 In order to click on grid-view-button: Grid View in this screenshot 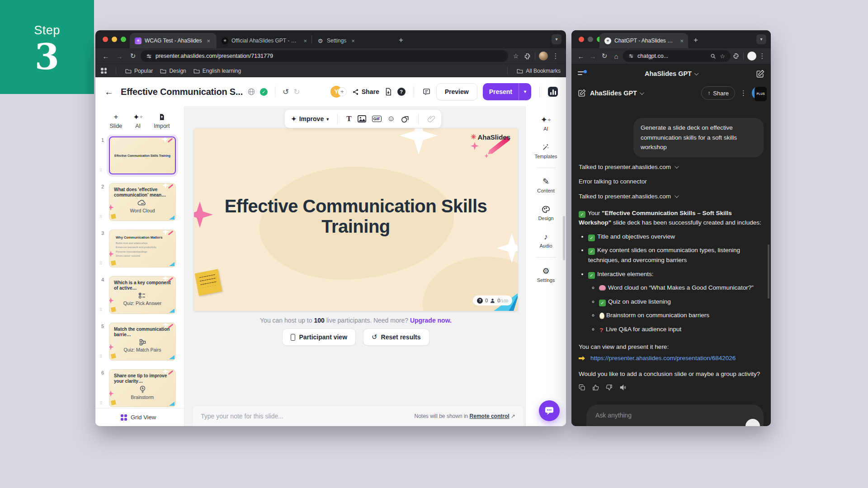, I will do `click(140, 417)`.